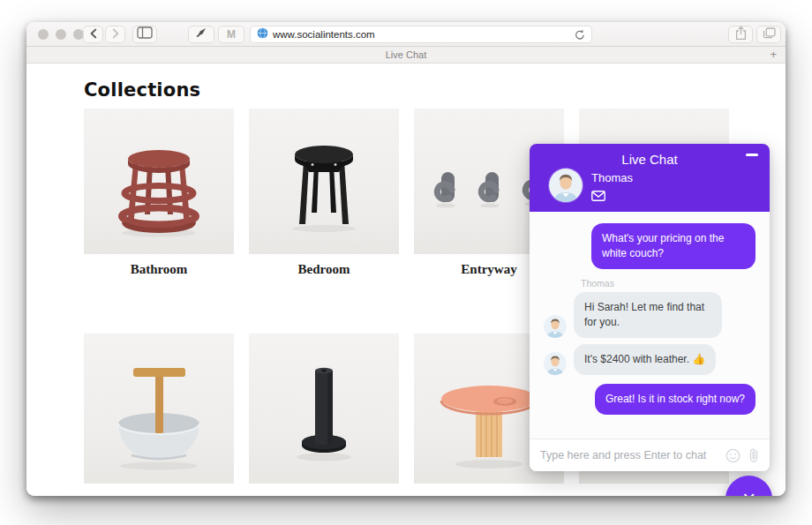 The height and width of the screenshot is (525, 812). I want to click on agent-name: Thomas, so click(613, 178).